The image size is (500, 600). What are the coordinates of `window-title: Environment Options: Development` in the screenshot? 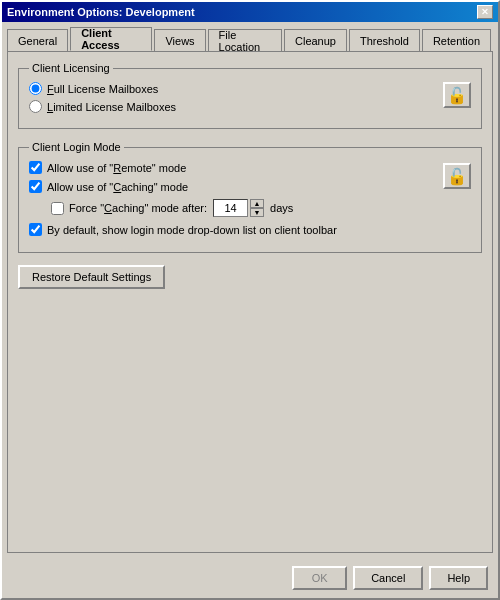 It's located at (101, 12).